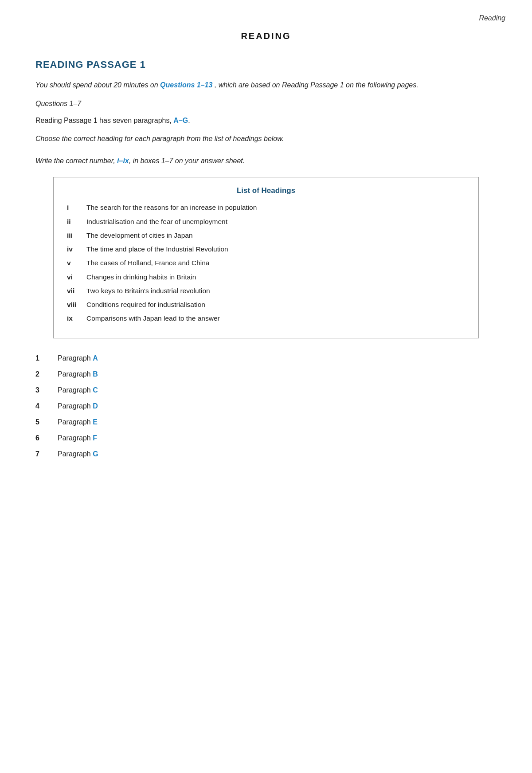  I want to click on paragraph-letter: D, so click(95, 406).